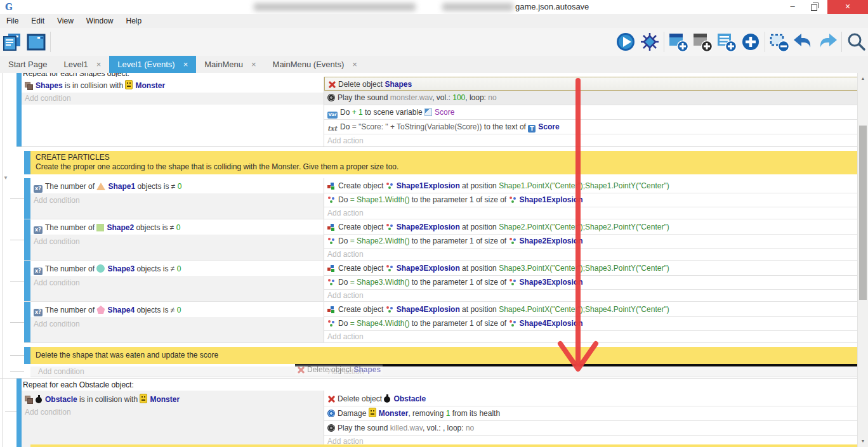 The height and width of the screenshot is (447, 868). I want to click on search-icon, so click(856, 42).